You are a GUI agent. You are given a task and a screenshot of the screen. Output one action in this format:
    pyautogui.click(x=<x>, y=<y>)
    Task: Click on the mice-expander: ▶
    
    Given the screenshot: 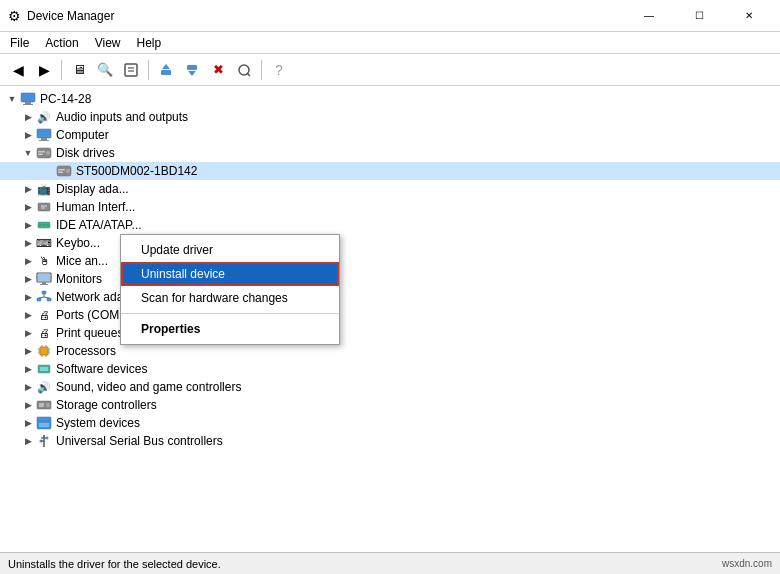 What is the action you would take?
    pyautogui.click(x=28, y=261)
    